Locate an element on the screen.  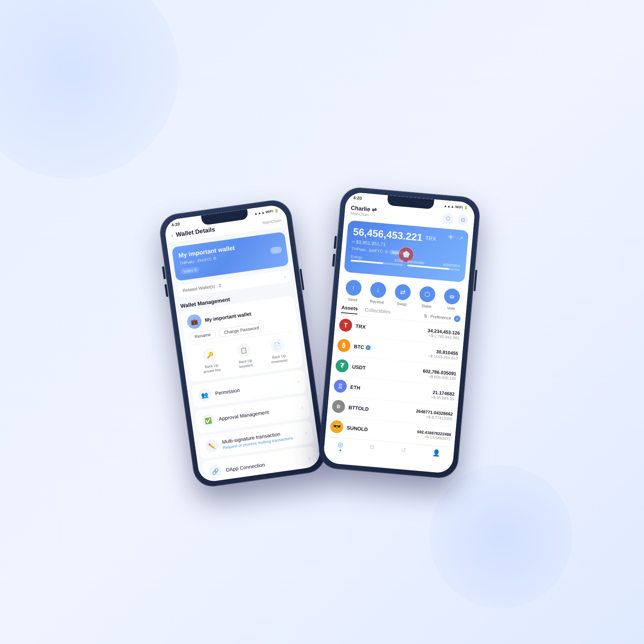
approval-arrow: › is located at coordinates (302, 407).